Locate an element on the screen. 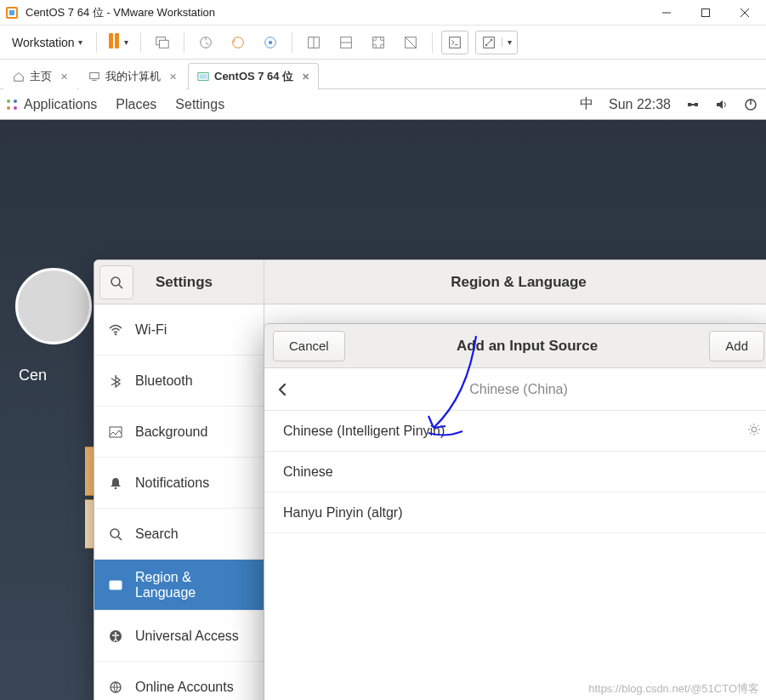 The image size is (766, 700). panel-title-label: Region & Language is located at coordinates (519, 282).